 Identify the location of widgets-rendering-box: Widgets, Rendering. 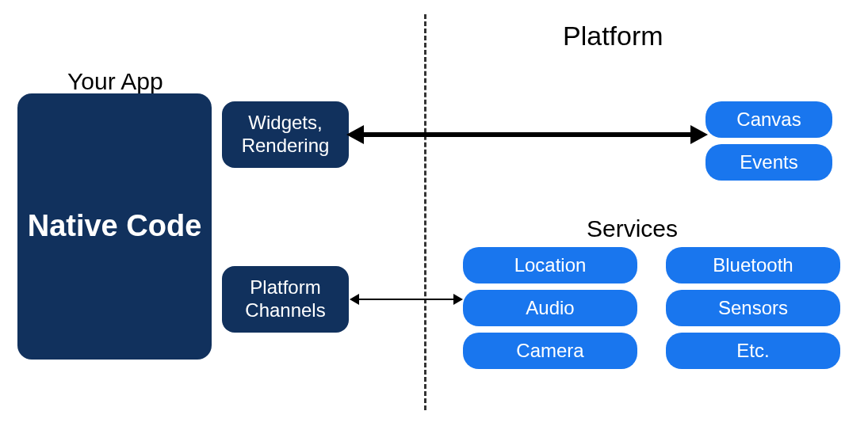
(285, 135).